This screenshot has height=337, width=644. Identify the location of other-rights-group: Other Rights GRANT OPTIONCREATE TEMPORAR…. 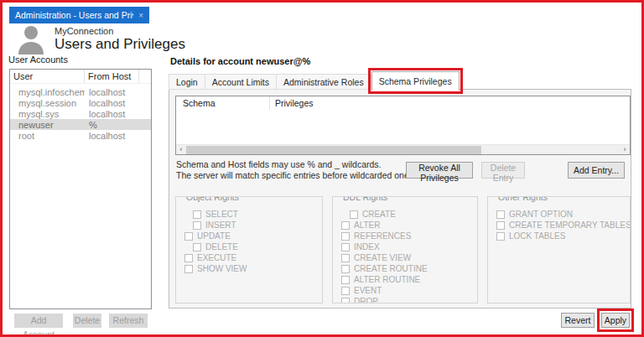
(558, 250).